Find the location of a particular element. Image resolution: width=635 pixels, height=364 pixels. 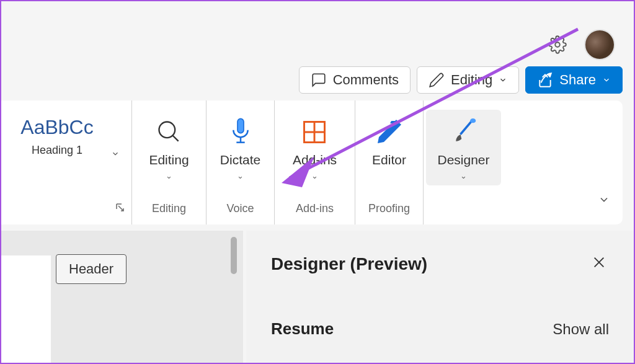

addins-label: Add-ins is located at coordinates (315, 160).